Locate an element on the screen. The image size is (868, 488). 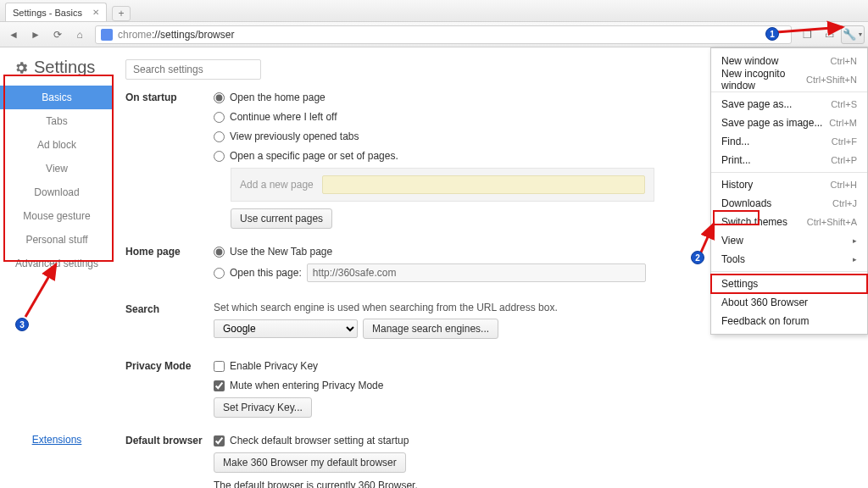
startup-pages-panel: Add a new page is located at coordinates (442, 185).